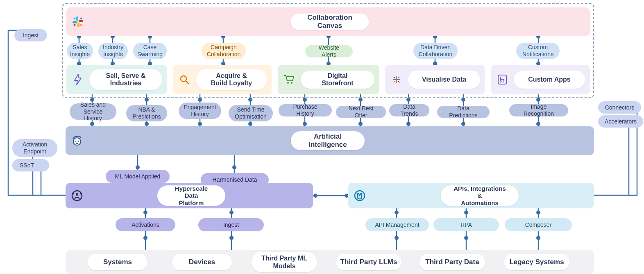  Describe the element at coordinates (480, 196) in the screenshot. I see `apis-title: APIs, Integrations & Automations` at that location.